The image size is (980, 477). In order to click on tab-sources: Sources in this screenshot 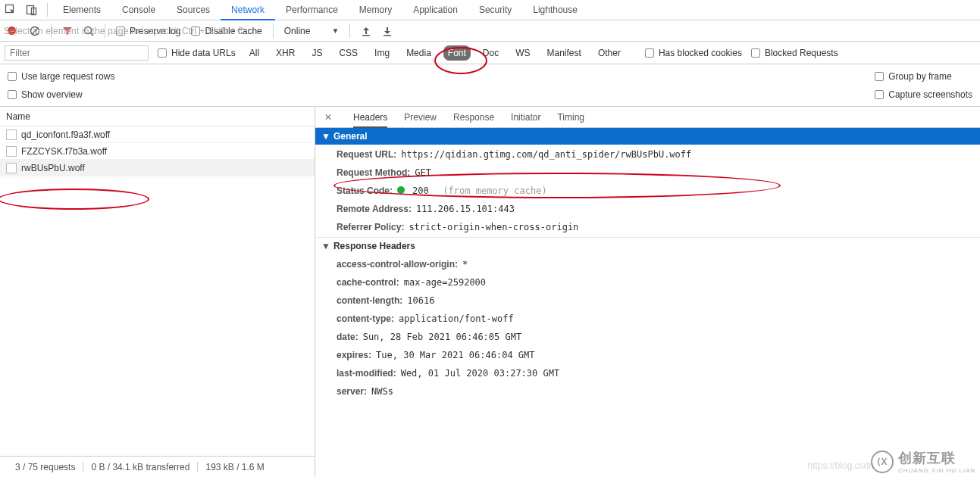, I will do `click(193, 11)`.